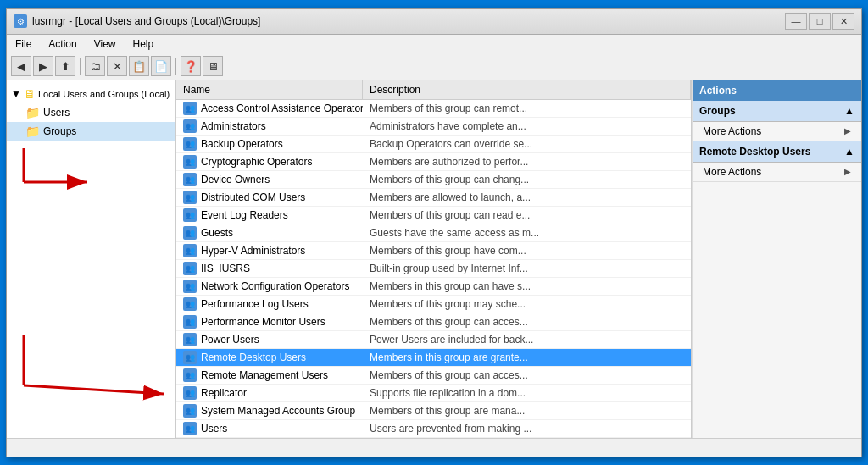 Image resolution: width=868 pixels, height=465 pixels. What do you see at coordinates (434, 44) in the screenshot?
I see `menu-bar: File Action View Help` at bounding box center [434, 44].